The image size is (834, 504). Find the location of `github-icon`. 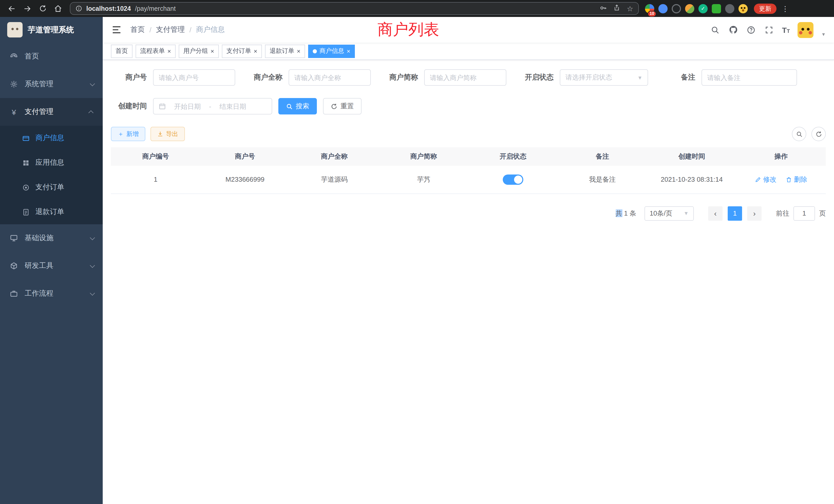

github-icon is located at coordinates (733, 30).